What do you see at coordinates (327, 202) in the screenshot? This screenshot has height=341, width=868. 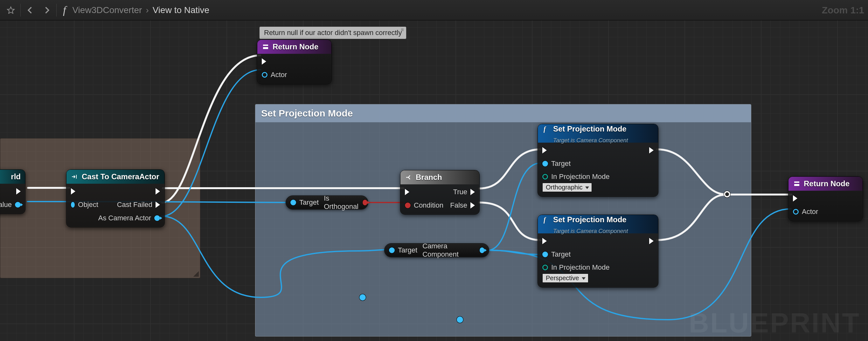 I see `node-is-orthogonal: Target Is Orthogonal` at bounding box center [327, 202].